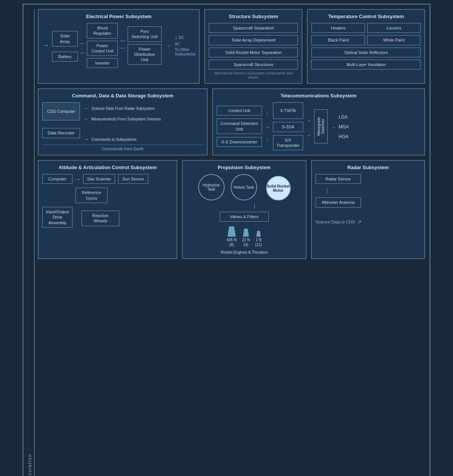  I want to click on hga-label: HGA, so click(344, 137).